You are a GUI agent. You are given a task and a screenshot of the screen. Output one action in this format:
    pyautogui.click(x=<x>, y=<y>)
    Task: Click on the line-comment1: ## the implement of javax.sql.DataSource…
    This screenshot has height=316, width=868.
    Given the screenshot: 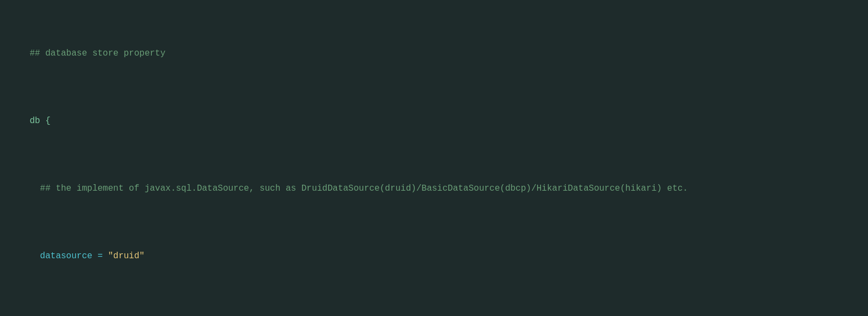 What is the action you would take?
    pyautogui.click(x=434, y=189)
    